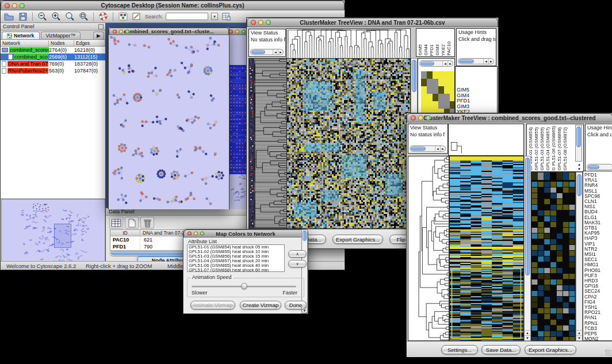  Describe the element at coordinates (579, 256) in the screenshot. I see `grid-vscrollbar: ▲ ▼` at that location.